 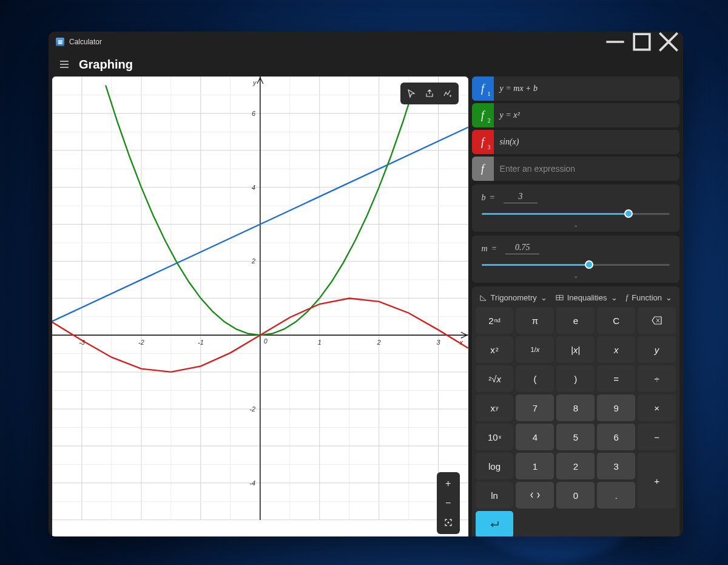 I want to click on maximize-button, so click(x=642, y=42).